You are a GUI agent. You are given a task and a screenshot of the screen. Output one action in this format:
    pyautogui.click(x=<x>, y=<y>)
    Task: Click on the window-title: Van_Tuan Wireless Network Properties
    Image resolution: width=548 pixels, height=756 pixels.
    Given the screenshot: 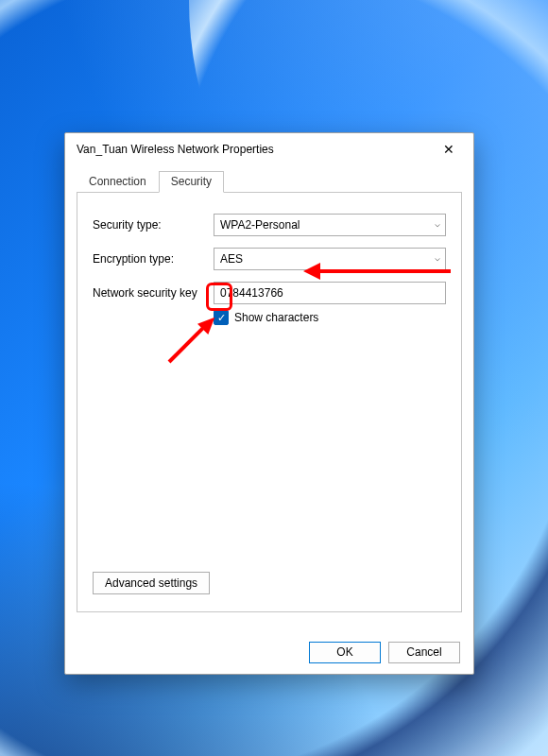 What is the action you would take?
    pyautogui.click(x=254, y=149)
    